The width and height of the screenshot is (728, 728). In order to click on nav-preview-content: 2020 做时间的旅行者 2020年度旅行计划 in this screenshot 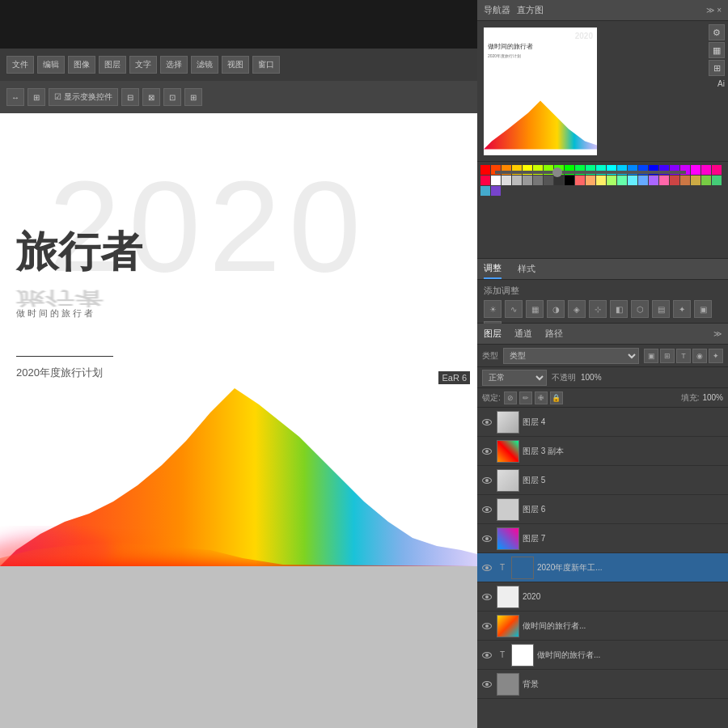, I will do `click(540, 91)`.